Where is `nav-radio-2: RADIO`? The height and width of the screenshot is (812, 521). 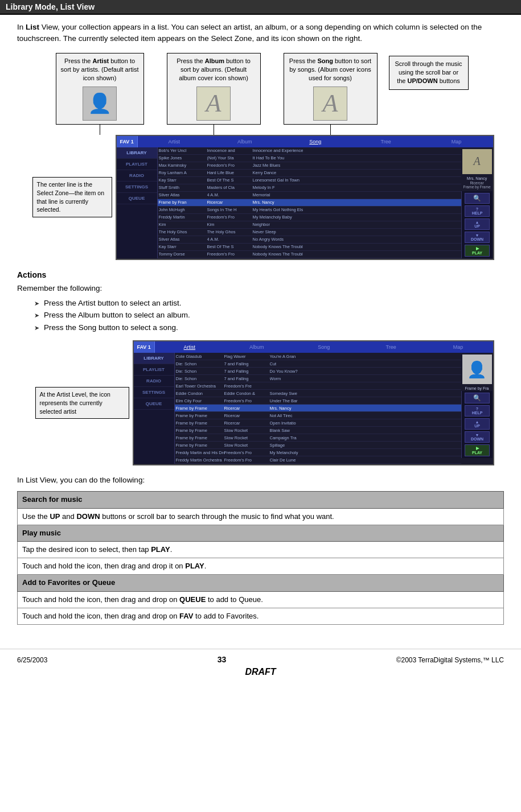
nav-radio-2: RADIO is located at coordinates (154, 381).